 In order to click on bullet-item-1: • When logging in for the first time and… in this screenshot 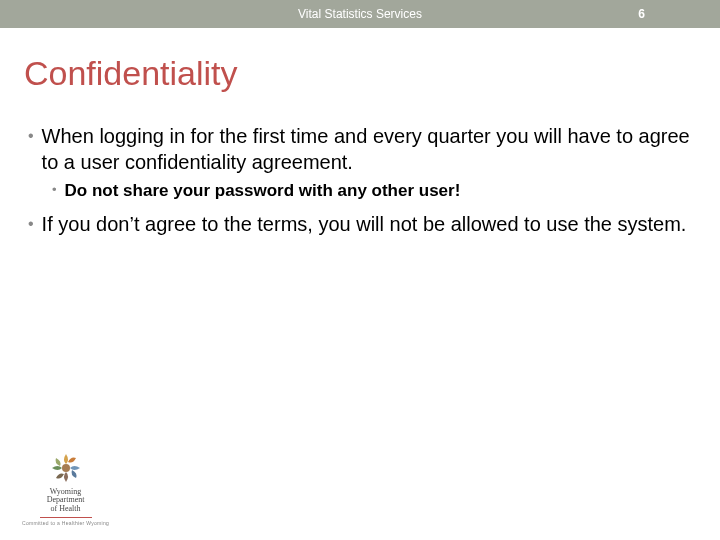, I will do `click(360, 149)`.